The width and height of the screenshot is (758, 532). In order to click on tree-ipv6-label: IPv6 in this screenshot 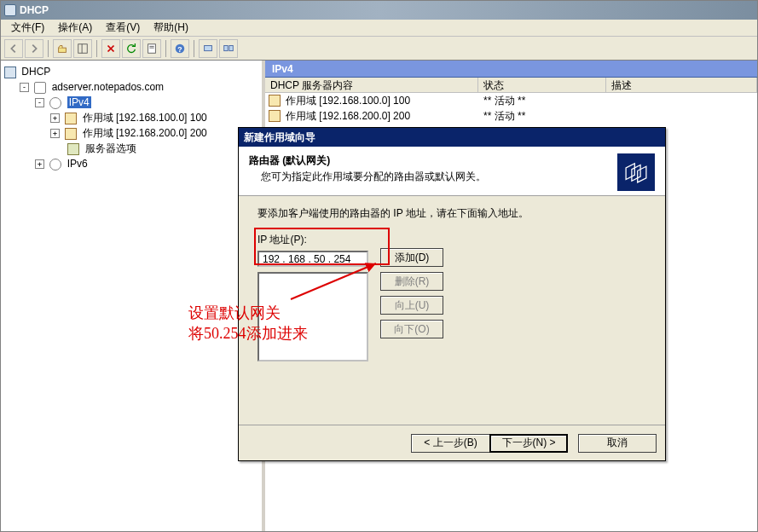, I will do `click(78, 164)`.